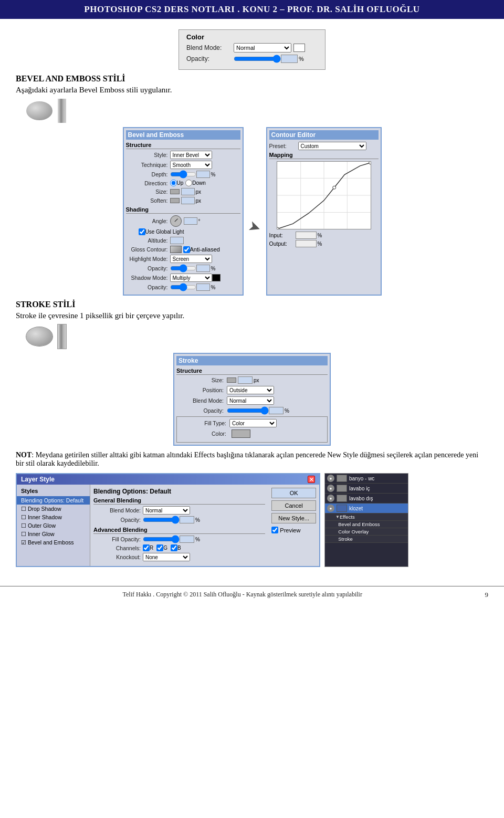 The image size is (504, 818). Describe the element at coordinates (191, 155) in the screenshot. I see `style-select: Inner Bevel` at that location.